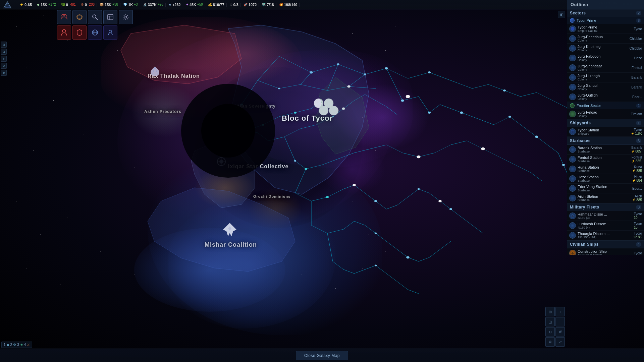 Image resolution: width=644 pixels, height=362 pixels. I want to click on toolbar-population, so click(64, 17).